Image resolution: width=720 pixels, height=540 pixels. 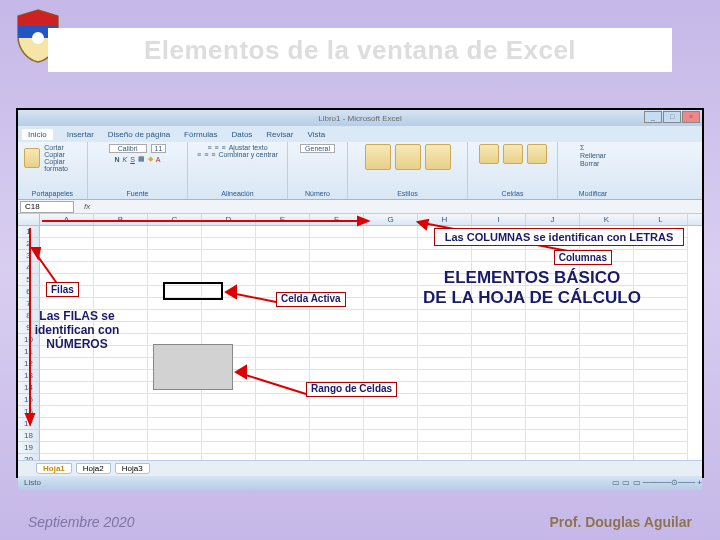 I want to click on close-button: ×, so click(x=691, y=117).